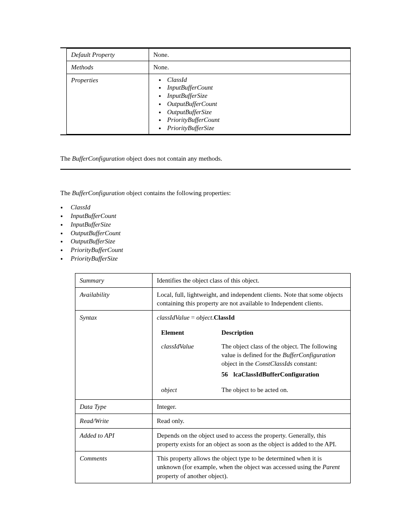 This screenshot has width=411, height=532. Describe the element at coordinates (252, 299) in the screenshot. I see `row-value: Local, full, lightweight, and independen…` at that location.